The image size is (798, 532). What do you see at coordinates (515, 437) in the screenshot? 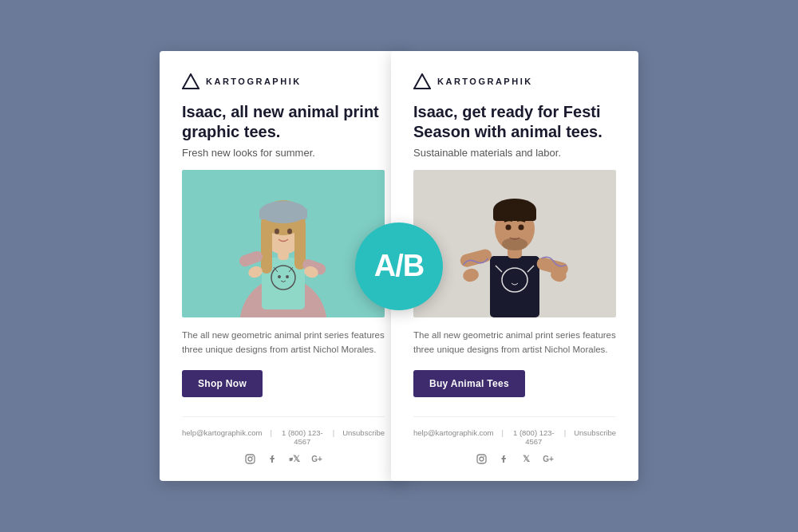
I see `footer-links-b: help@kartographik.com | 1 (800) 123-4567…` at bounding box center [515, 437].